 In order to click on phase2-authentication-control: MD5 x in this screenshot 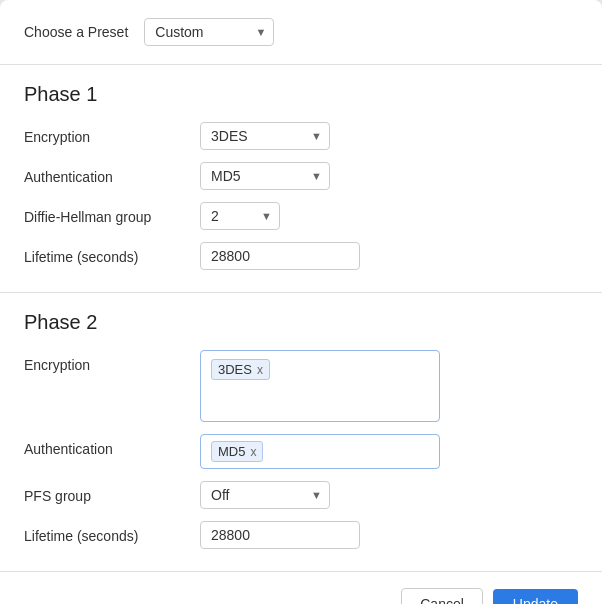, I will do `click(389, 452)`.